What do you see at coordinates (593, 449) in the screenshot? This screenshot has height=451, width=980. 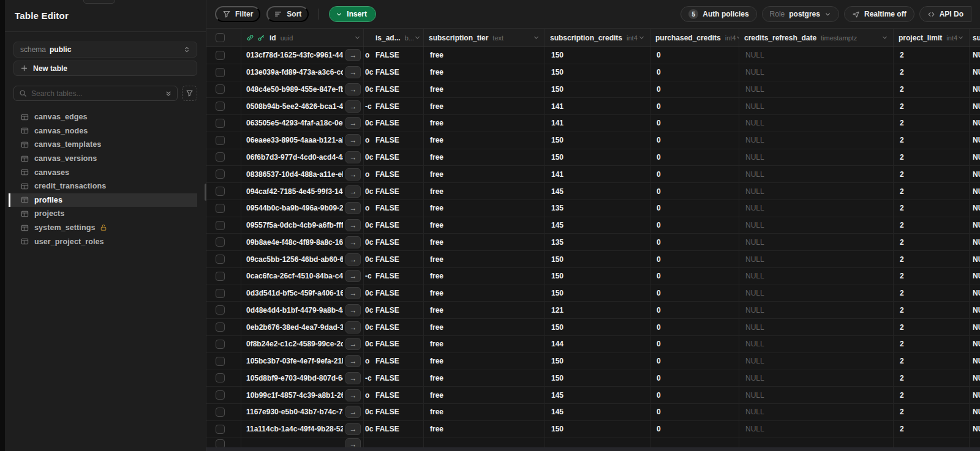 I see `horizontal-scrollbar` at bounding box center [593, 449].